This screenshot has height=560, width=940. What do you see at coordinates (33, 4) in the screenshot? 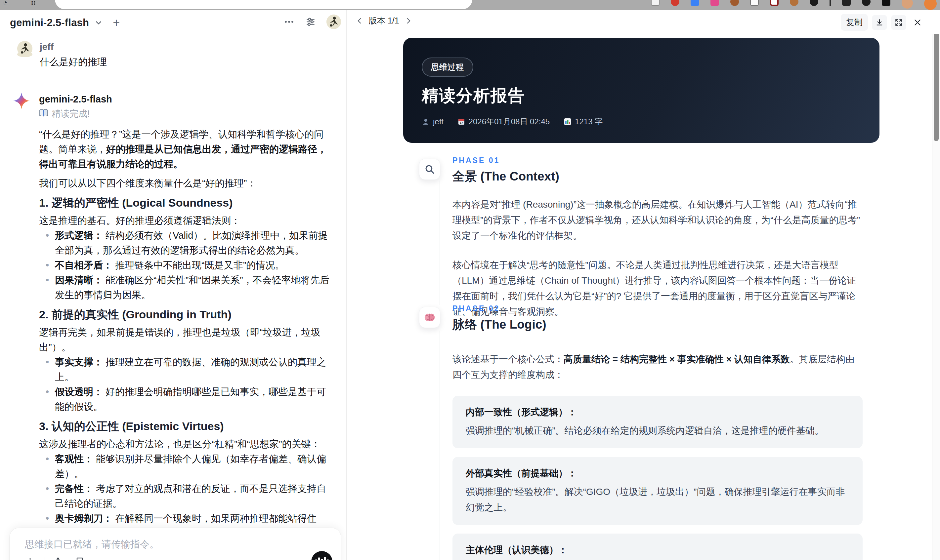
I see `browser-grid-icon: ⠿` at bounding box center [33, 4].